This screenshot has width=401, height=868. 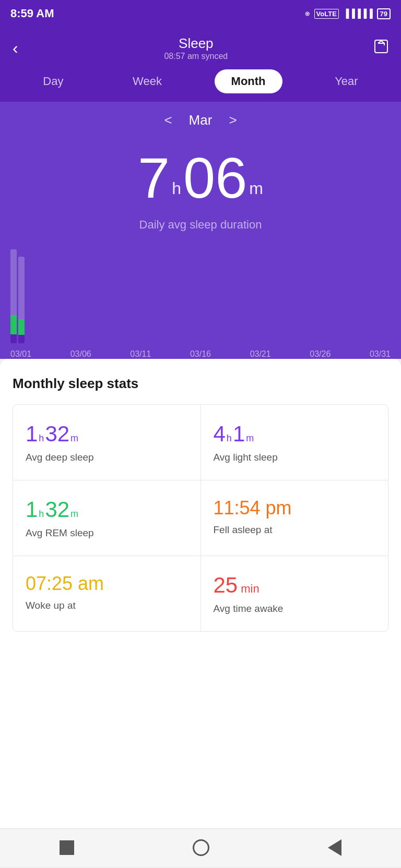 I want to click on hours-label: h, so click(x=176, y=193).